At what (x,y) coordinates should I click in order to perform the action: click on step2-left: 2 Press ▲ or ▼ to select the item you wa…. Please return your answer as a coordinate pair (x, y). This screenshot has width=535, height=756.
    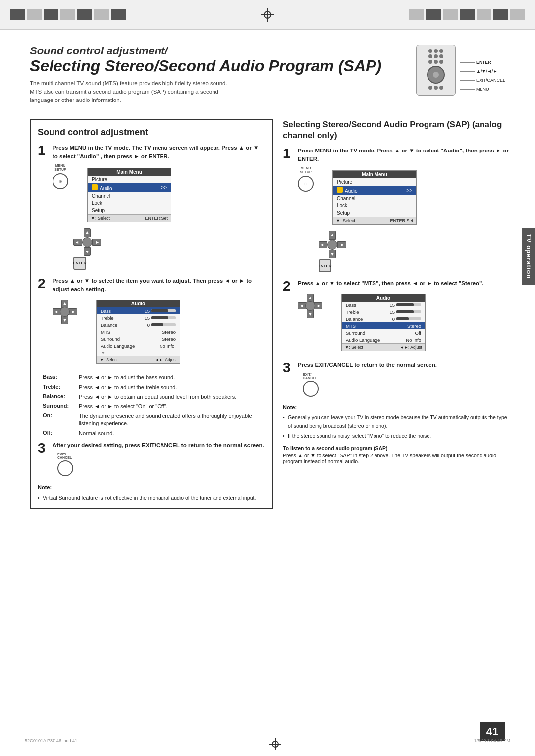
    Looking at the image, I should click on (152, 322).